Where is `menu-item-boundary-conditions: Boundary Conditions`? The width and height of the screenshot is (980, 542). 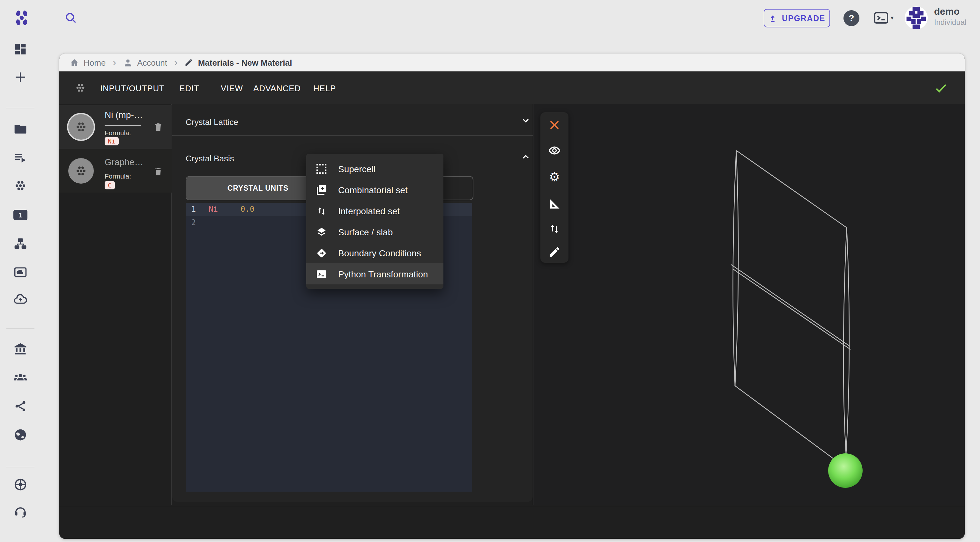
menu-item-boundary-conditions: Boundary Conditions is located at coordinates (375, 253).